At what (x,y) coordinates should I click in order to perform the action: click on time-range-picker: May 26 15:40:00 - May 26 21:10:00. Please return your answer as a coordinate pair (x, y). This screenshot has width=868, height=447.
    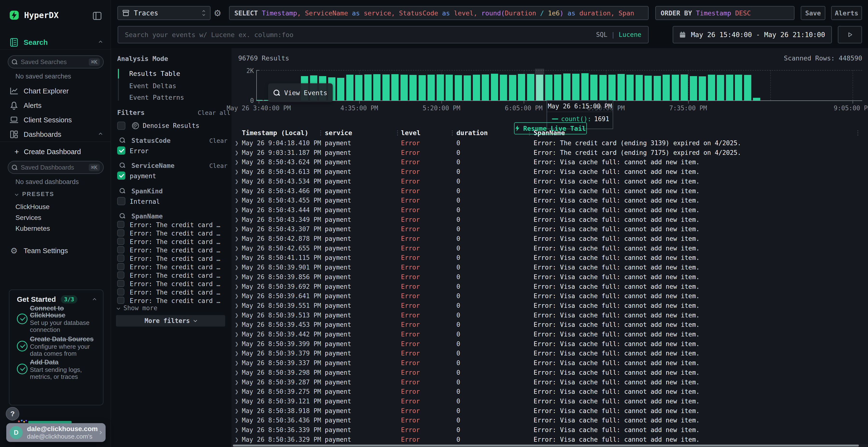
    Looking at the image, I should click on (752, 35).